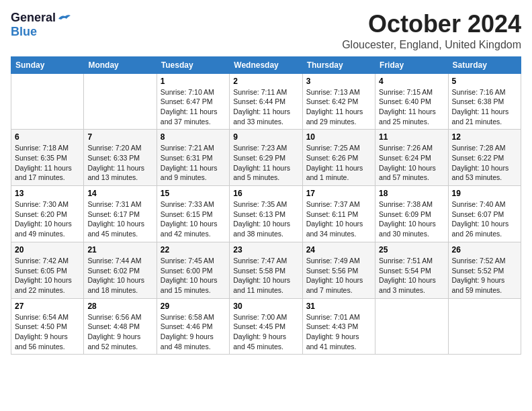 Image resolution: width=532 pixels, height=411 pixels. What do you see at coordinates (64, 19) in the screenshot?
I see `logo-bird-icon` at bounding box center [64, 19].